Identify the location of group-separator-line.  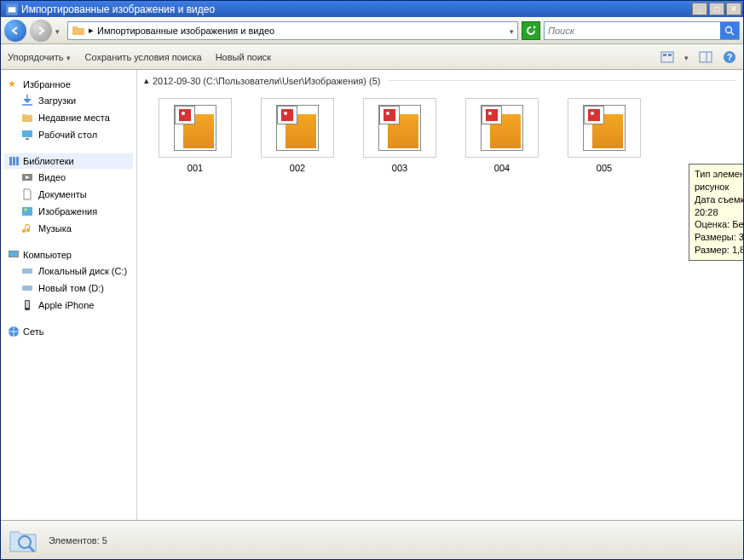
(562, 80).